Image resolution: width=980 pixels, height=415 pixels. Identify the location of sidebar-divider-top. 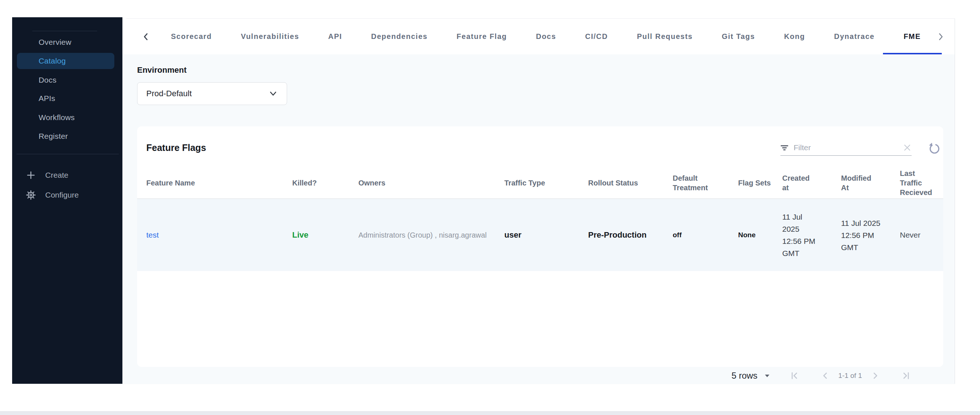
(65, 31).